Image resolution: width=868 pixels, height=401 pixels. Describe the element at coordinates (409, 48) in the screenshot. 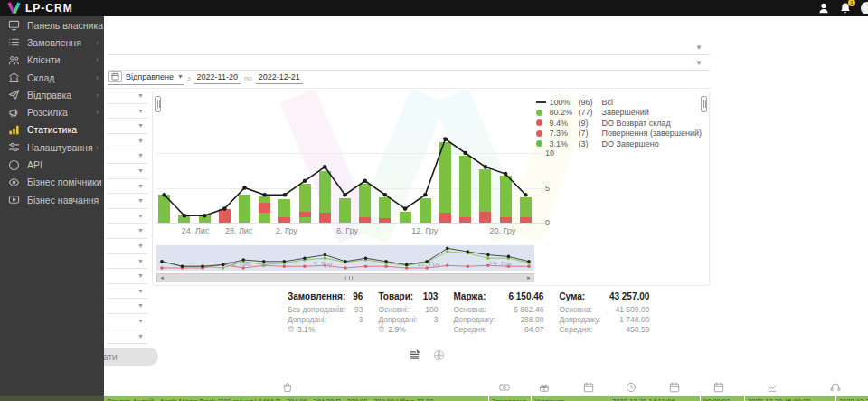

I see `filter-select-1: ▼` at that location.